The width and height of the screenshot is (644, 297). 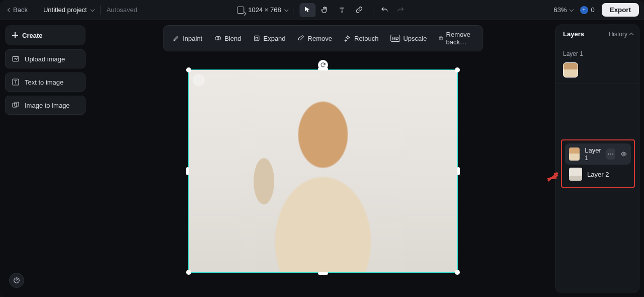 What do you see at coordinates (456, 38) in the screenshot?
I see `remove-background-button: Remove back…` at bounding box center [456, 38].